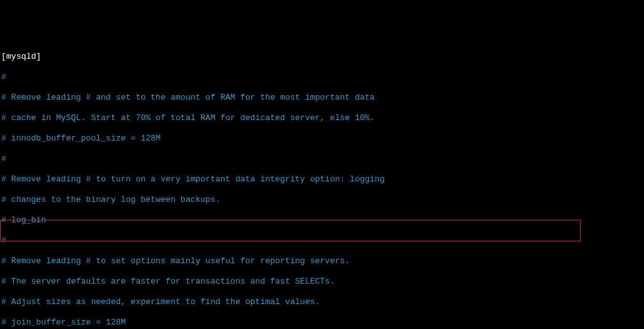 Image resolution: width=644 pixels, height=329 pixels. I want to click on config-comment: # cache in MySQL. Start at 70% of total …, so click(322, 118).